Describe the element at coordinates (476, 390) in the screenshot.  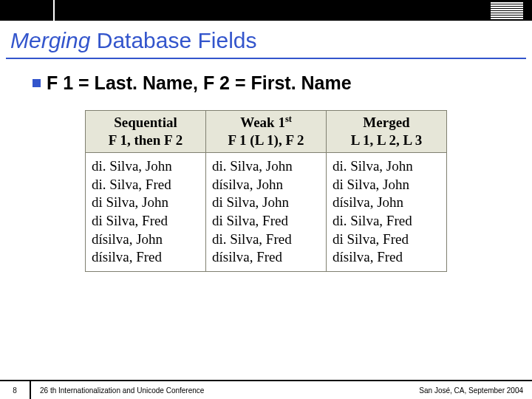
I see `footer-right: San José, CA, September 2004` at that location.